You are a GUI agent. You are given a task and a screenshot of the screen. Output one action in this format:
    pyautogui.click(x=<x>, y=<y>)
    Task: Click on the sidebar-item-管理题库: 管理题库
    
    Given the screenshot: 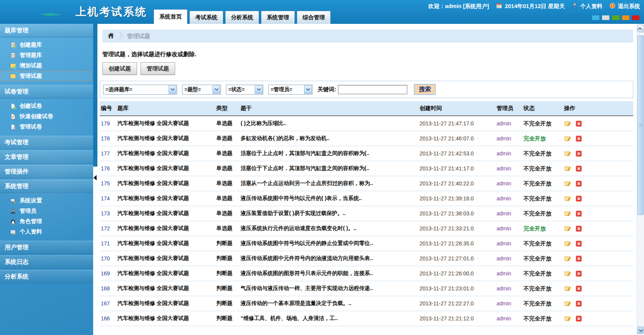 What is the action you would take?
    pyautogui.click(x=47, y=55)
    